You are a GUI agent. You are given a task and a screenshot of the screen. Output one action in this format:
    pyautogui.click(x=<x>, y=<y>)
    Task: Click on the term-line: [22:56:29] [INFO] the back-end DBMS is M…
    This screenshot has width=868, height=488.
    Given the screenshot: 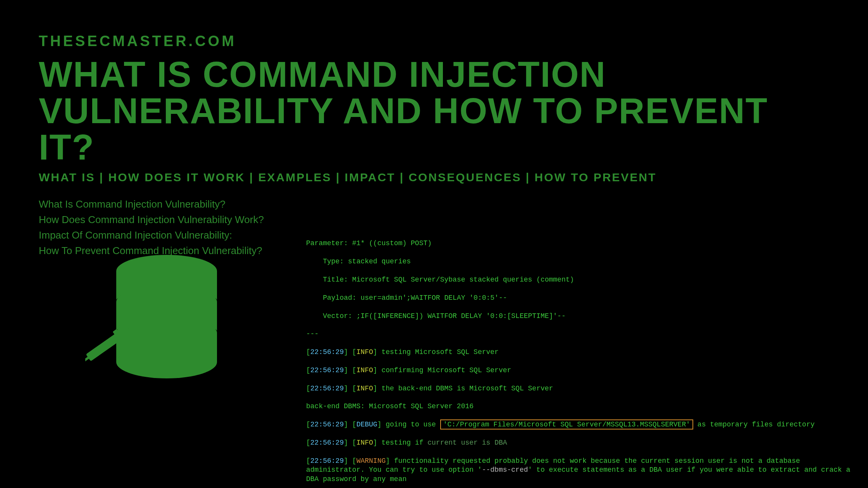 What is the action you would take?
    pyautogui.click(x=579, y=389)
    